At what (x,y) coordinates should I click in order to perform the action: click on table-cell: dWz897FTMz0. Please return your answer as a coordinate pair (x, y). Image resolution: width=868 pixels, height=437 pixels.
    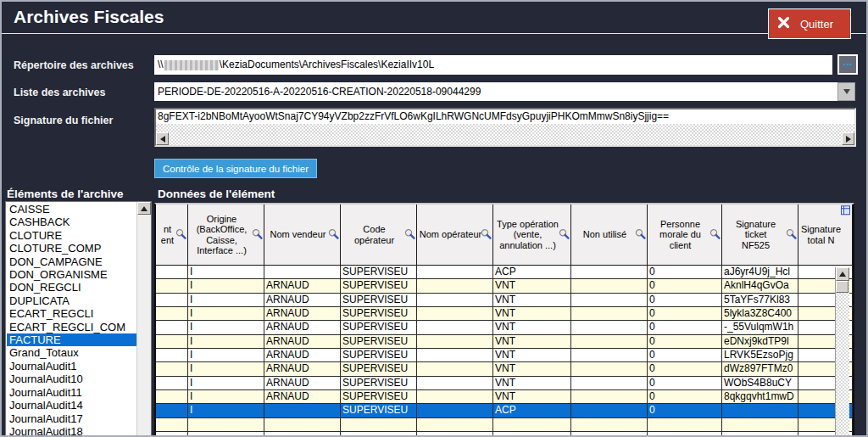
    Looking at the image, I should click on (760, 369).